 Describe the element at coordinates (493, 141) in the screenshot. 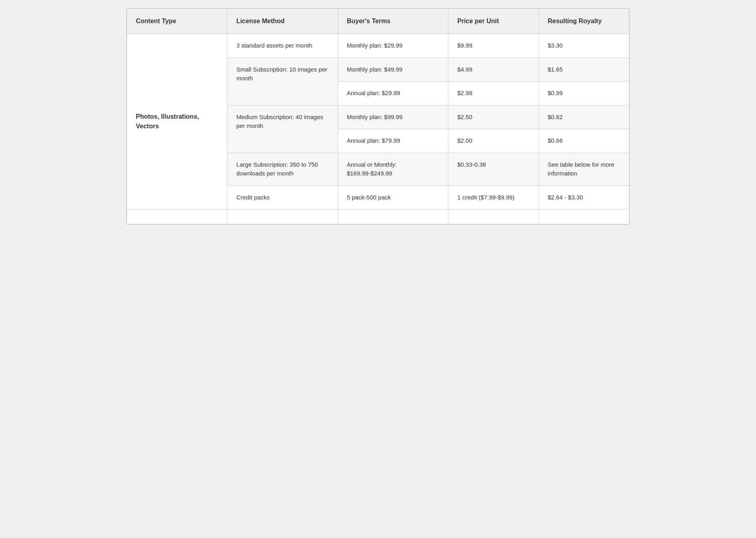

I see `price-per-unit-cell: $2.00` at that location.